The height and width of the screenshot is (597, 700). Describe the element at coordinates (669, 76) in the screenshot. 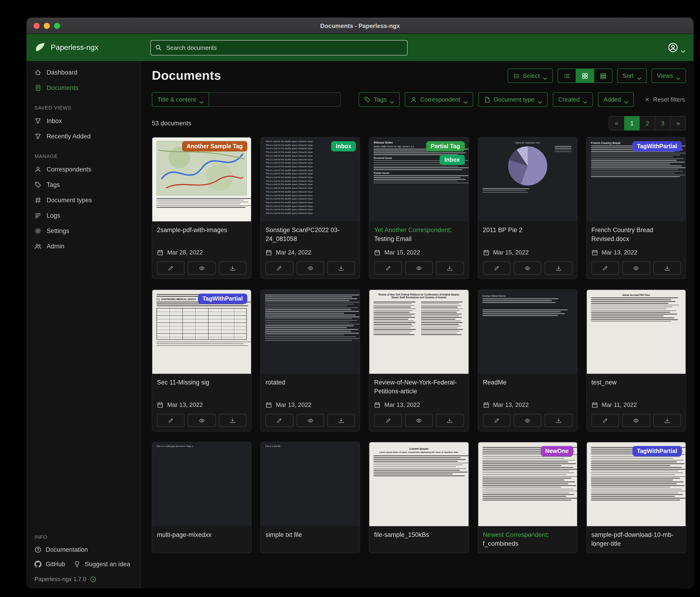

I see `views-button: Views` at that location.